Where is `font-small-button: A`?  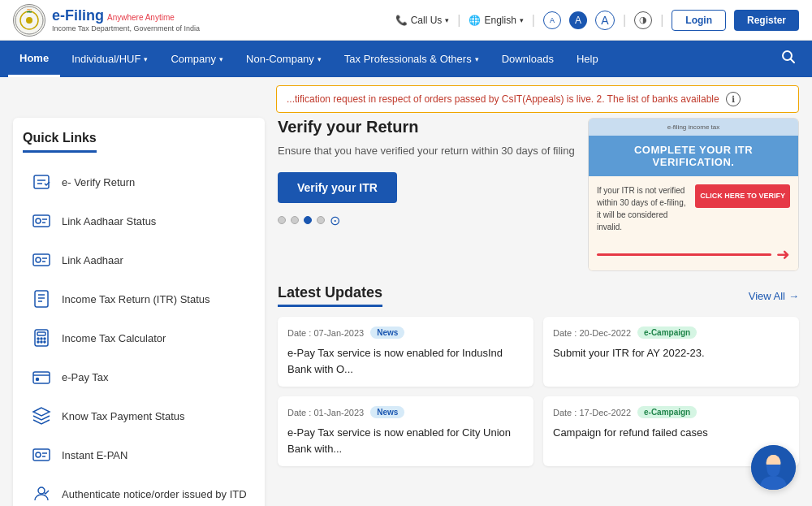
font-small-button: A is located at coordinates (552, 20).